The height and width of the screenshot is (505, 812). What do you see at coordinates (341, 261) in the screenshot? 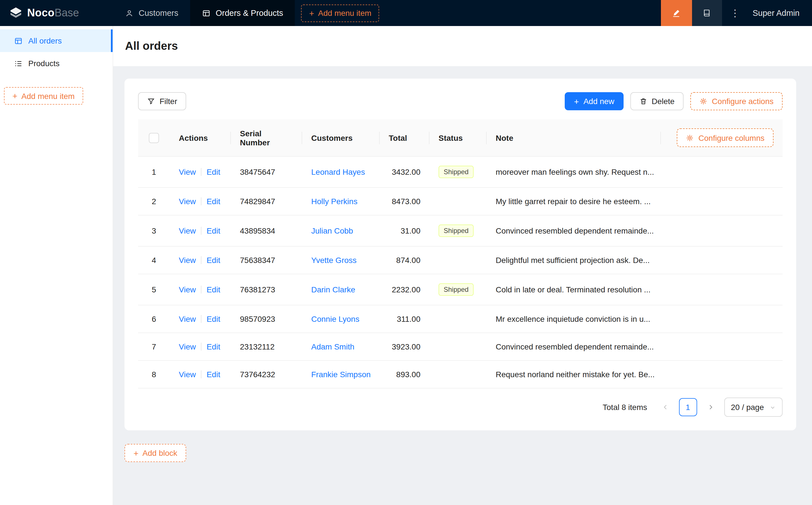
I see `customer-cell: Yvette Gross` at bounding box center [341, 261].